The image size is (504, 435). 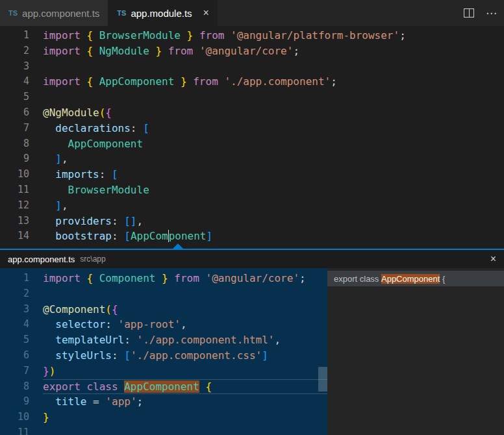 What do you see at coordinates (162, 340) in the screenshot?
I see `code-text: templateUrl: './app.component.html',` at bounding box center [162, 340].